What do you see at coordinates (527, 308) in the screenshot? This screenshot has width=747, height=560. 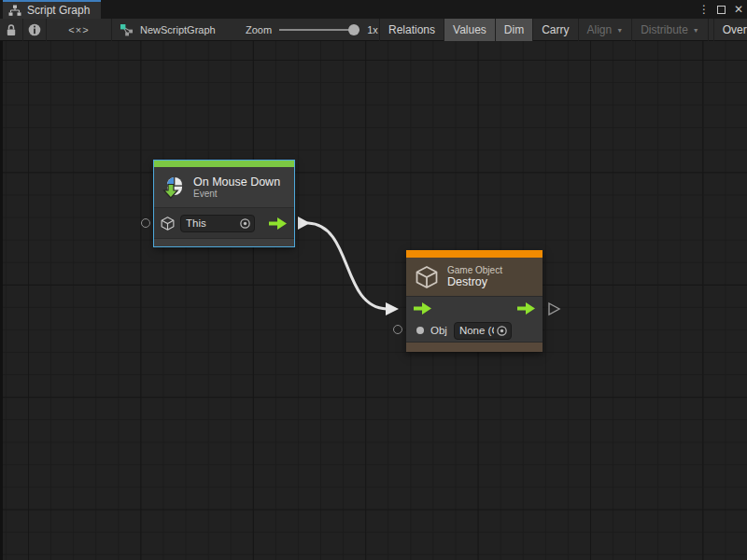 I see `destroy-exit-port-arrow` at bounding box center [527, 308].